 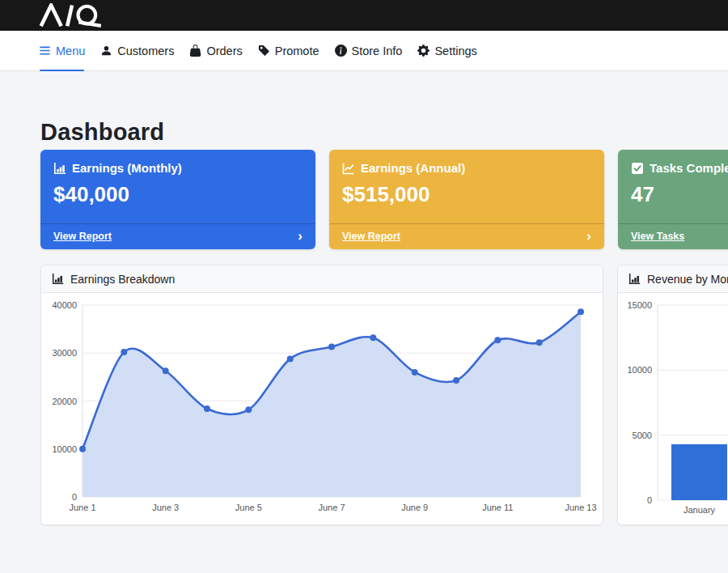 What do you see at coordinates (679, 194) in the screenshot?
I see `stat-card-value: 47` at bounding box center [679, 194].